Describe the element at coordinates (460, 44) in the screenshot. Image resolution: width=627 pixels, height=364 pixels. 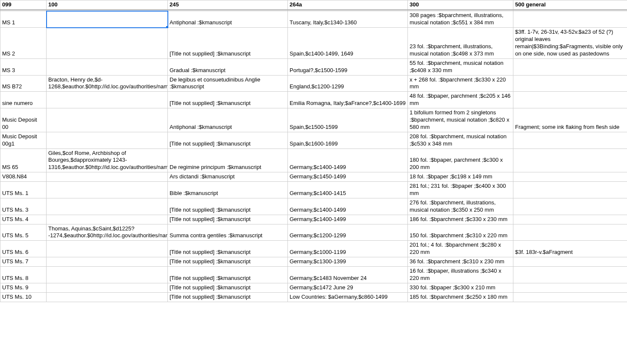
I see `cell: 23 fol. :$bparchment, illustrations, mus…` at that location.